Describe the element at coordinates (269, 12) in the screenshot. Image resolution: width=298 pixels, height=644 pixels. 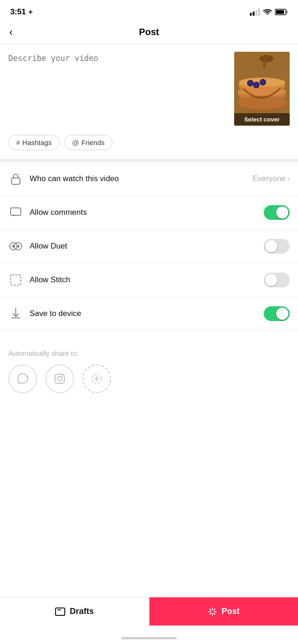
I see `status-icons` at that location.